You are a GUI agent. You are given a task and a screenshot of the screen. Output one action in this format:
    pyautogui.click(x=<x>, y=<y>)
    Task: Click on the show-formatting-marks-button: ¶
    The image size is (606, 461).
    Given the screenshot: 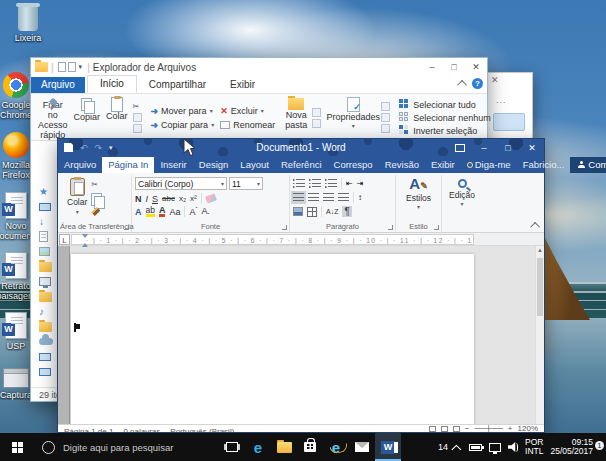 What is the action you would take?
    pyautogui.click(x=346, y=212)
    